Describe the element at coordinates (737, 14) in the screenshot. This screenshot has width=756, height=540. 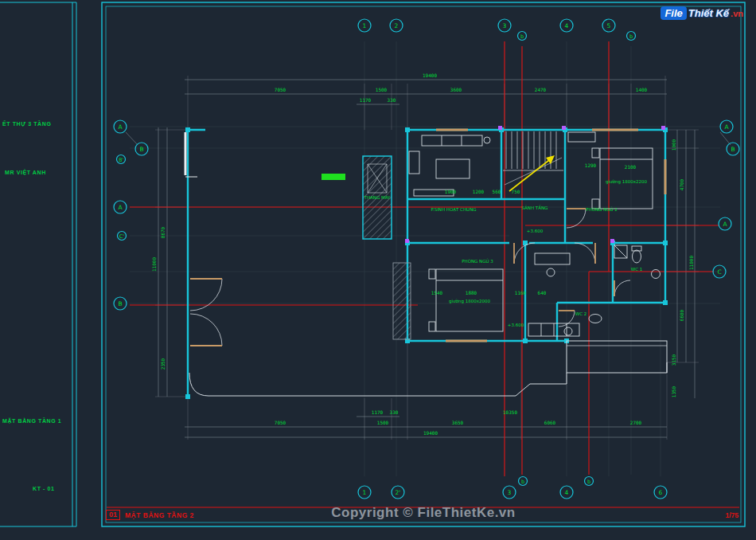
I see `logo-tld: .vn` at that location.